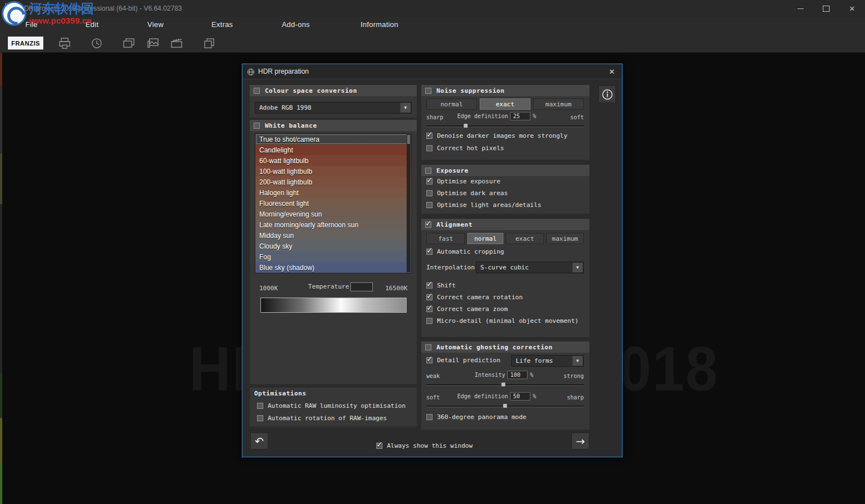 The height and width of the screenshot is (504, 865). Describe the element at coordinates (467, 309) in the screenshot. I see `camera-zoom-checkbox: Correct camera zoom` at that location.